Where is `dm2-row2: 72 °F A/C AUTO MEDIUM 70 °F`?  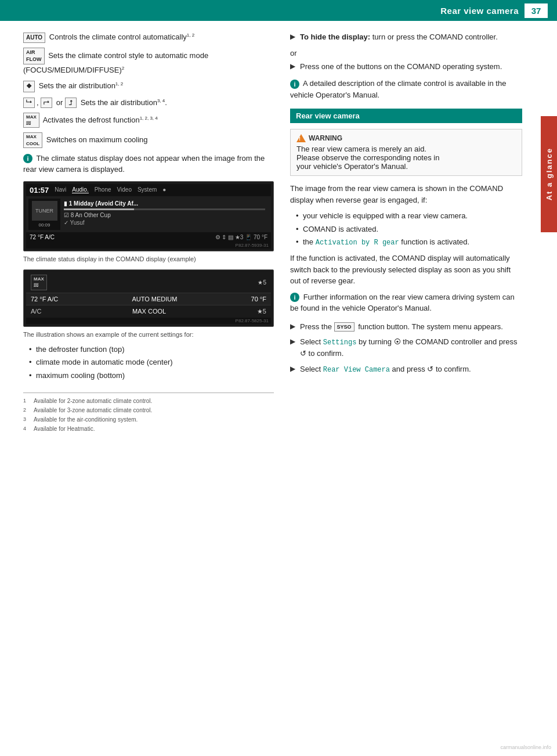
dm2-row2: 72 °F A/C AUTO MEDIUM 70 °F is located at coordinates (149, 300).